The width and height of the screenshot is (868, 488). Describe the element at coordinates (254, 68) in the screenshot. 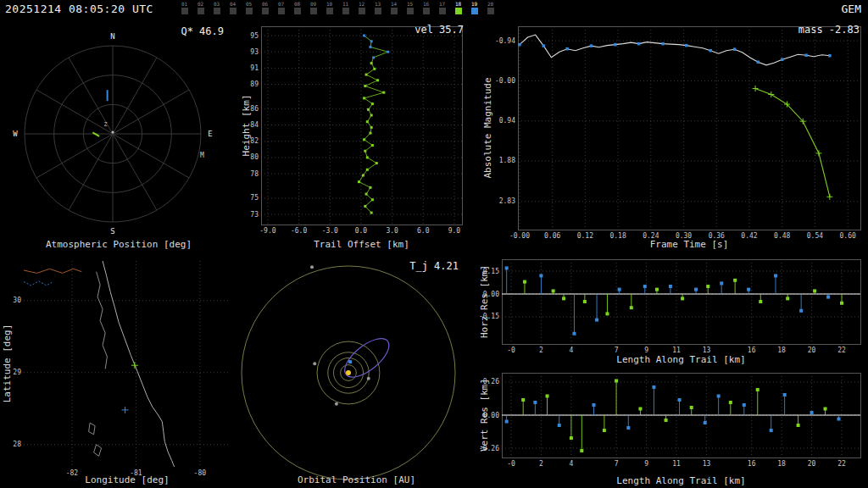

I see `svg-text: 91` at that location.